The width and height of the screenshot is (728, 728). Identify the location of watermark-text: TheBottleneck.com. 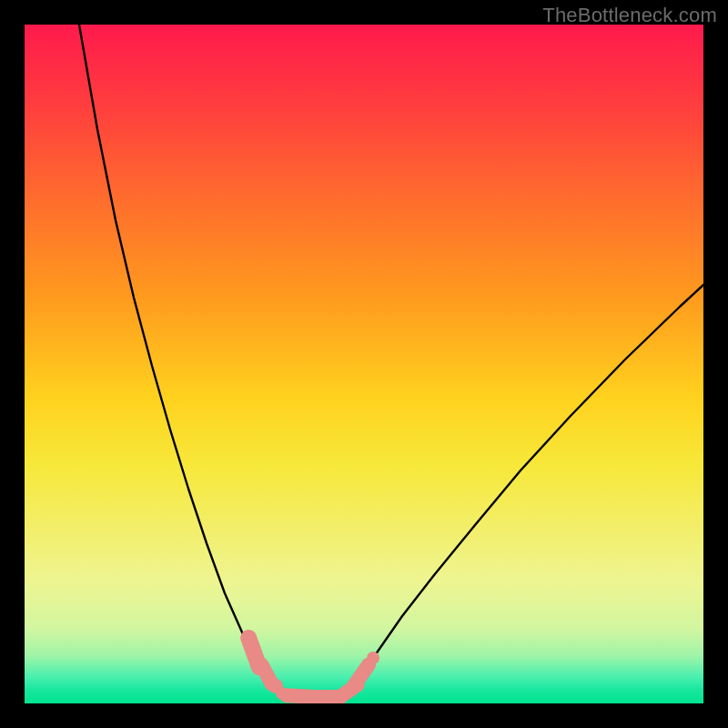
(630, 15).